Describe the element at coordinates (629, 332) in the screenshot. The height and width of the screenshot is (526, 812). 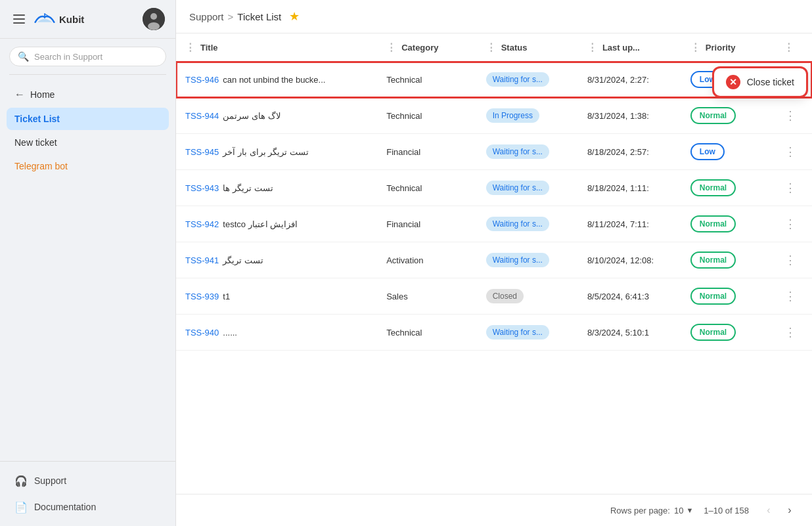
I see `ticket-last-updated: 8/3/2024, 5:10:1` at that location.